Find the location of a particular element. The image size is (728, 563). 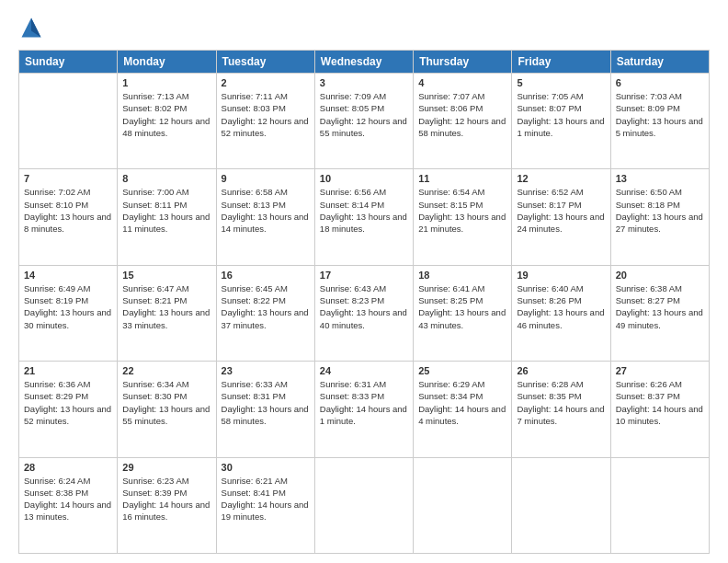

day-info: Sunrise: 6:38 AMSunset: 8:27 PMDaylight:… is located at coordinates (660, 307).